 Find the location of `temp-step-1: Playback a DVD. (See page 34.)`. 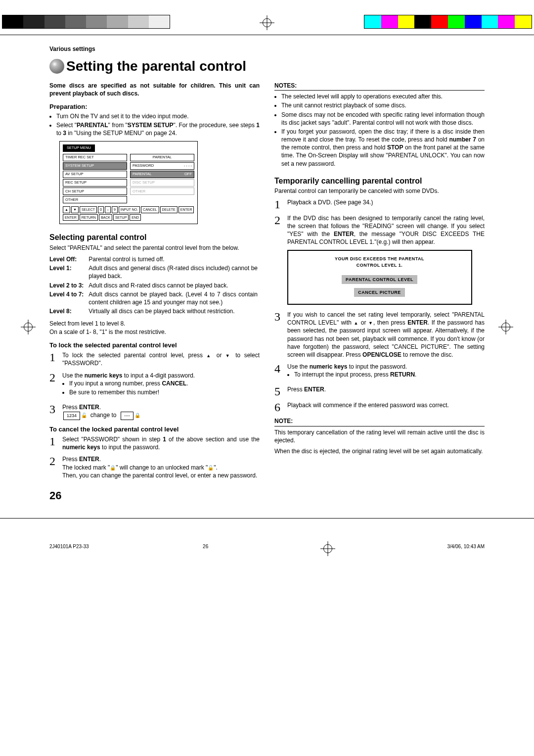

temp-step-1: Playback a DVD. (See page 34.) is located at coordinates (386, 204).